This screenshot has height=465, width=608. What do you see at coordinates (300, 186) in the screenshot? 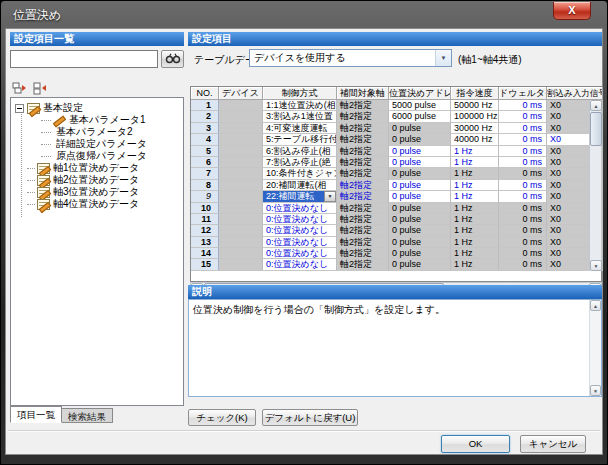
I see `cell-control-method: 20:補間運転(相` at bounding box center [300, 186].